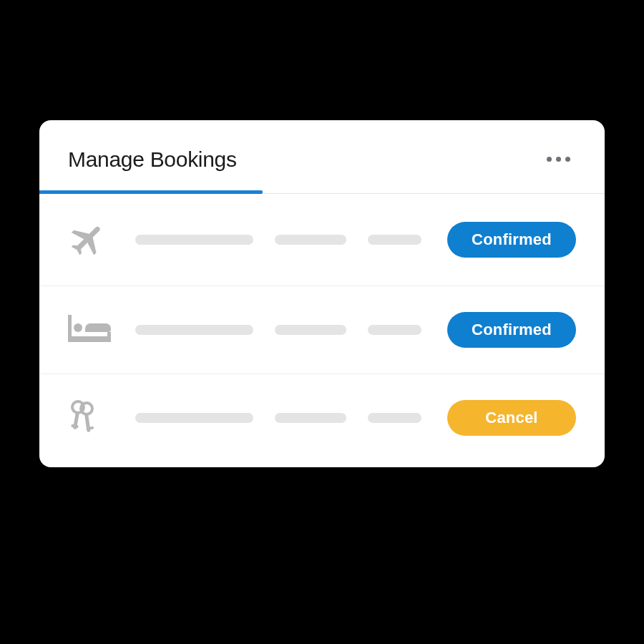  I want to click on card-title: Manage Bookings, so click(152, 160).